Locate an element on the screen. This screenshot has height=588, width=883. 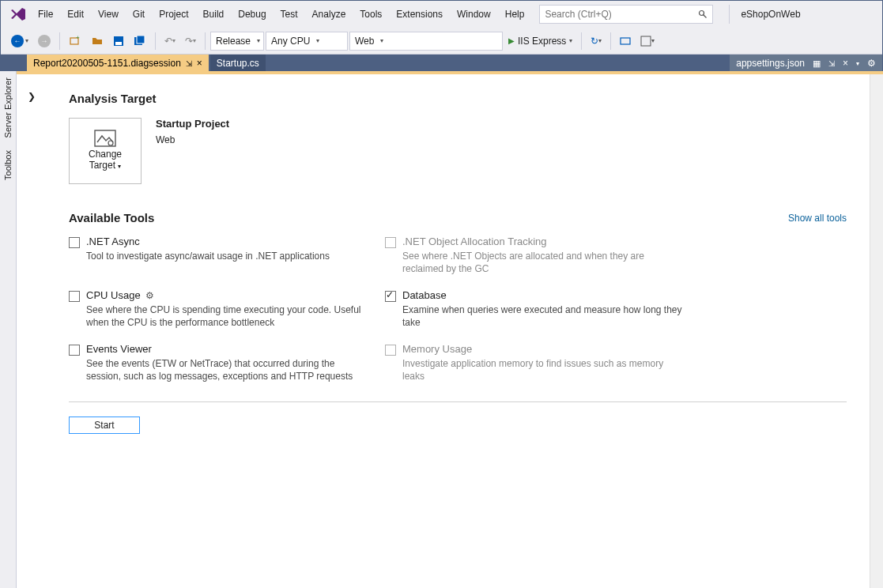
nav-forward-button: → is located at coordinates (44, 41).